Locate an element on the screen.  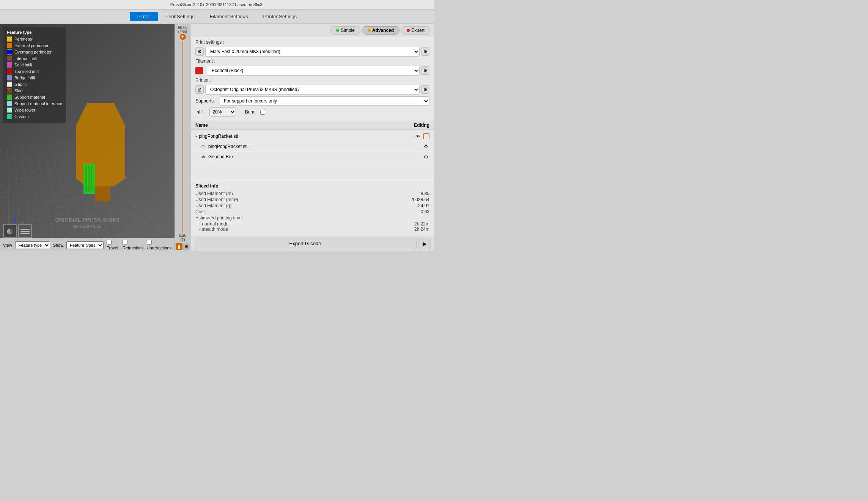
show-select: Feature types is located at coordinates (85, 245).